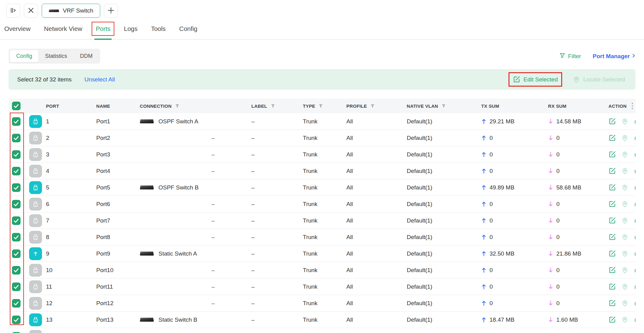  I want to click on add-device-tab-button, so click(111, 11).